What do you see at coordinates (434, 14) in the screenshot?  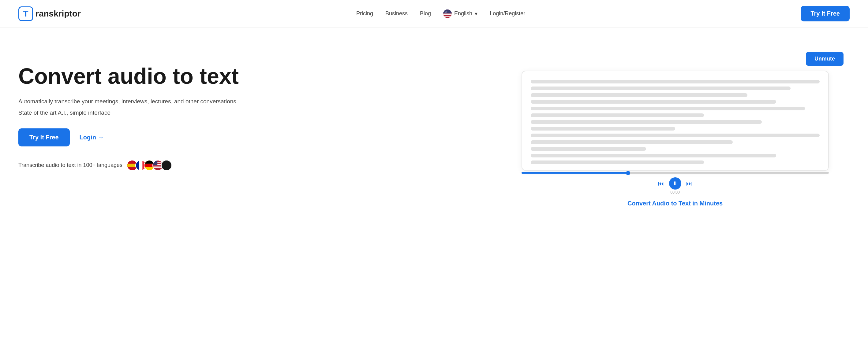 I see `navbar: T ranskriptor Pricing Business Blog` at bounding box center [434, 14].